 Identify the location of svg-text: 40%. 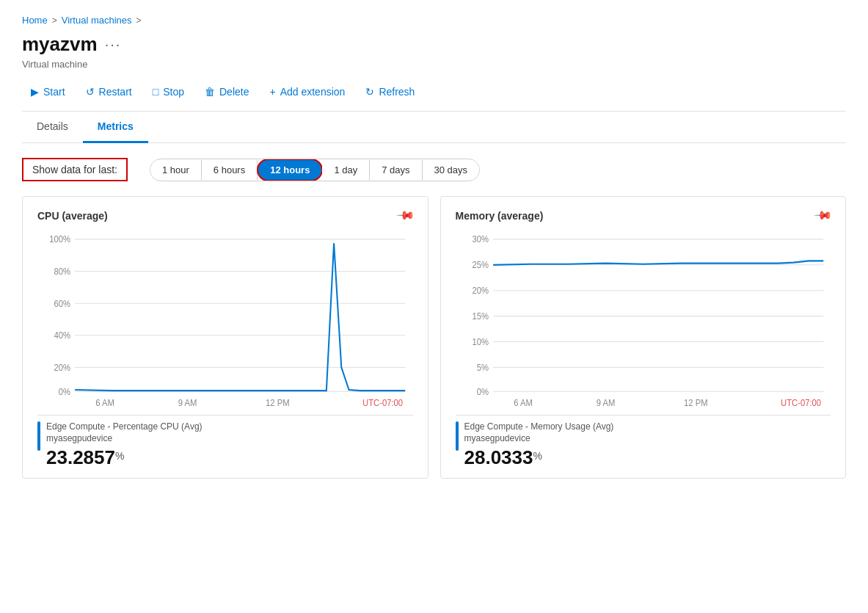
(62, 335).